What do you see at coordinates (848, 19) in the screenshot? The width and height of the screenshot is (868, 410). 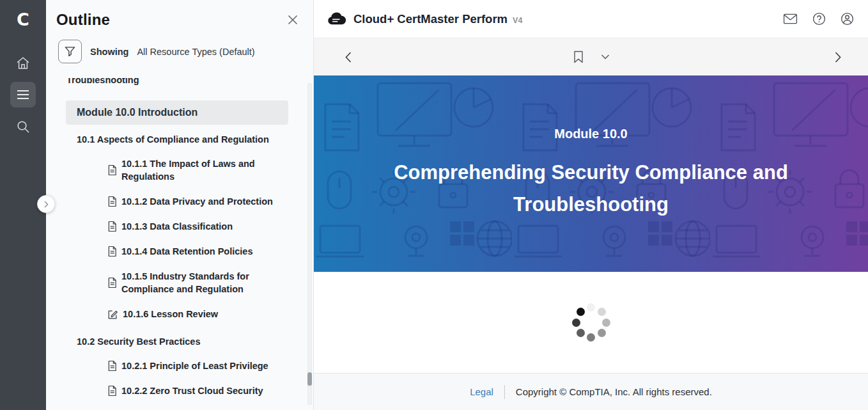 I see `account-button` at bounding box center [848, 19].